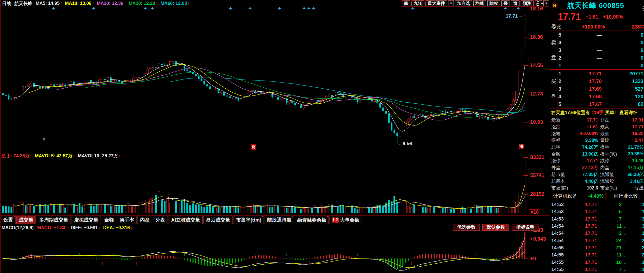 This screenshot has height=273, width=644. I want to click on macd-buttons: 优选参数默认参数指标说明, so click(495, 227).